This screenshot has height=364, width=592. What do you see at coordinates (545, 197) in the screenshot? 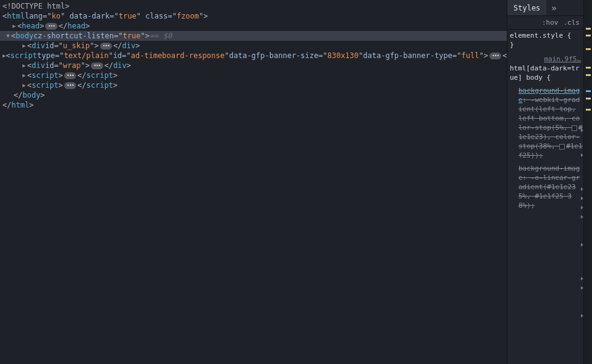
I see `styles-rules: element.style { } main.9f5… html[data-da…` at bounding box center [545, 197].